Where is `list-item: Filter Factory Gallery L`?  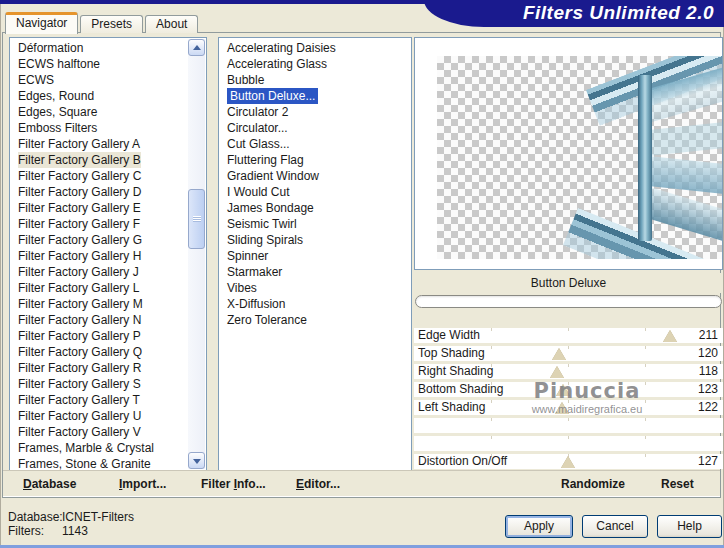
list-item: Filter Factory Gallery L is located at coordinates (99, 288).